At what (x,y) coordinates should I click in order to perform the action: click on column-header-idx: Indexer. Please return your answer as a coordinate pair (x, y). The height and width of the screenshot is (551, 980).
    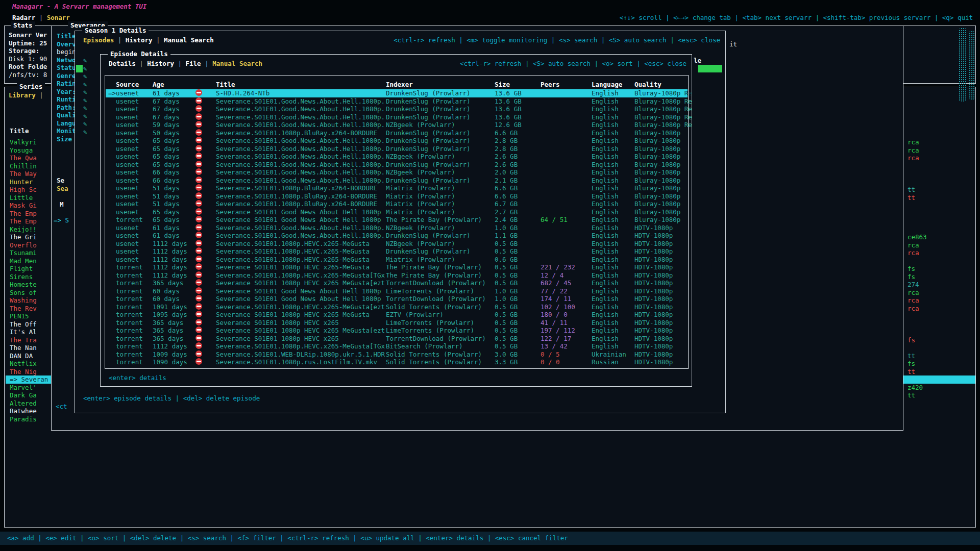
    Looking at the image, I should click on (399, 85).